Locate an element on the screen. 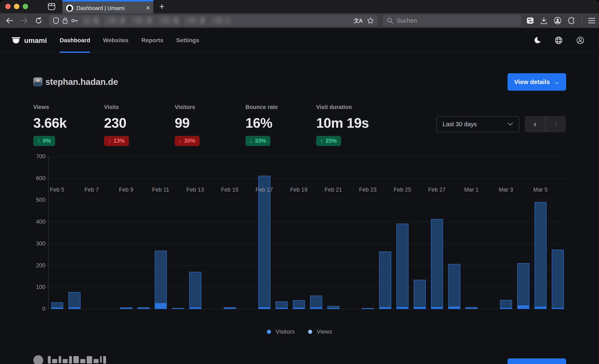 The image size is (599, 364). nav-settings: Settings is located at coordinates (188, 40).